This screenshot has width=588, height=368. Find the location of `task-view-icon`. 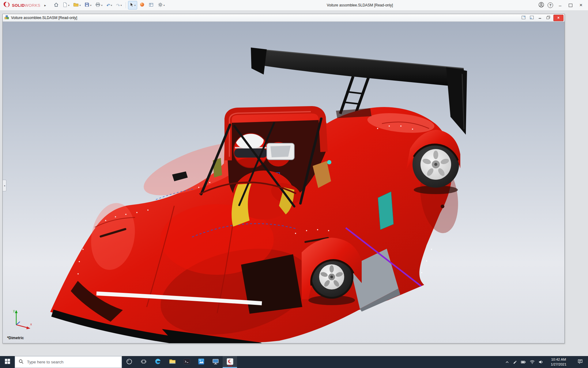

task-view-icon is located at coordinates (144, 362).